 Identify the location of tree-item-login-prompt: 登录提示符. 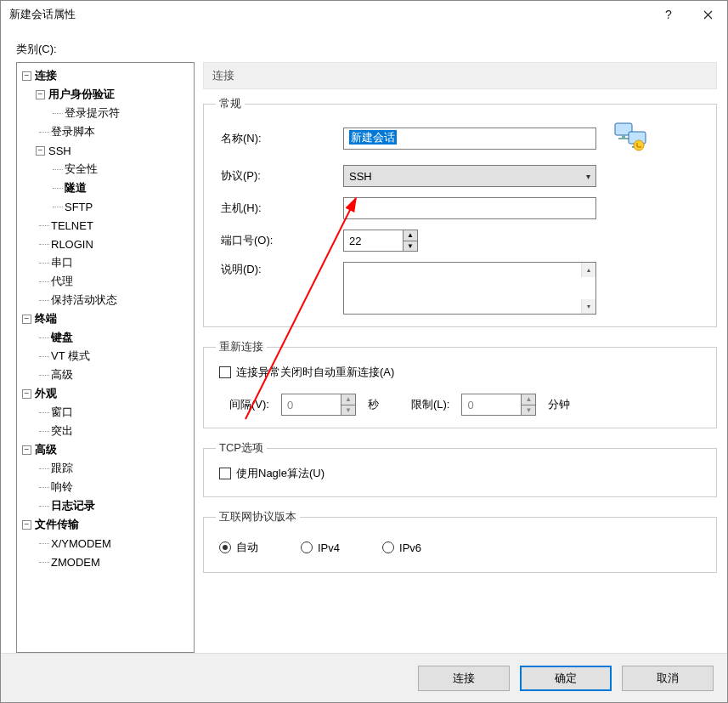
(92, 113).